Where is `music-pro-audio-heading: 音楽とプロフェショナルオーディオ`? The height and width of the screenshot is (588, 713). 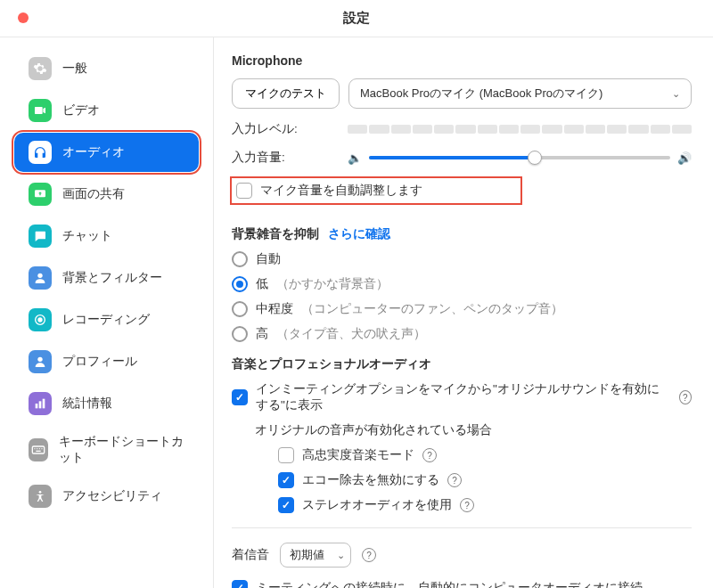
music-pro-audio-heading: 音楽とプロフェショナルオーディオ is located at coordinates (462, 364).